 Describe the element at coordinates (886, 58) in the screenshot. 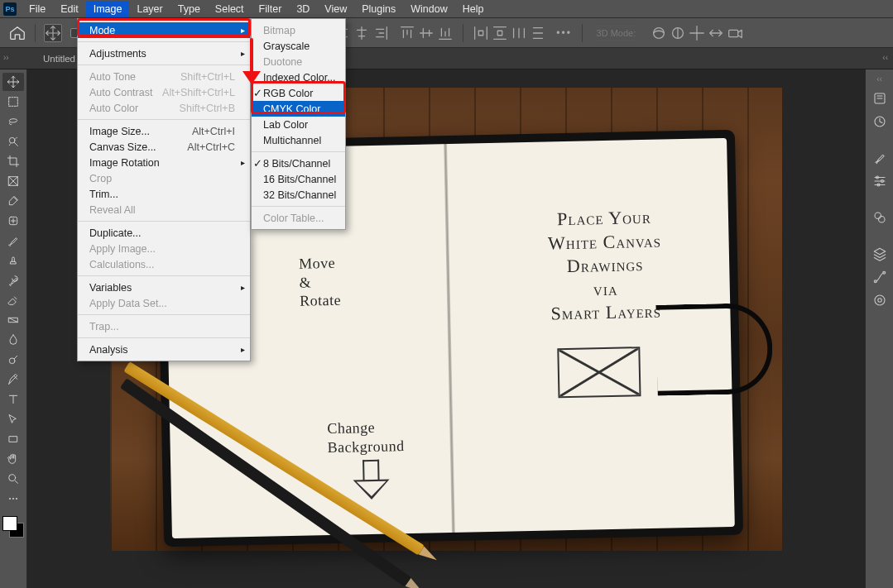

I see `dock-handle-right-icon: ‹‹` at that location.